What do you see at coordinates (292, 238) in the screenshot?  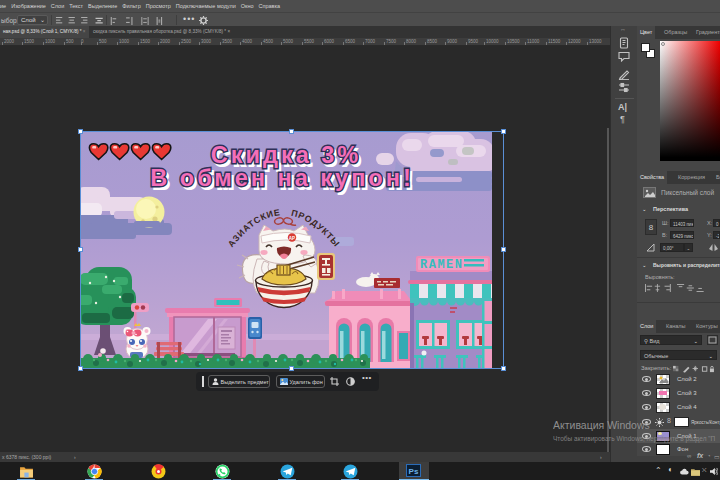 I see `svg-text: АР` at bounding box center [292, 238].